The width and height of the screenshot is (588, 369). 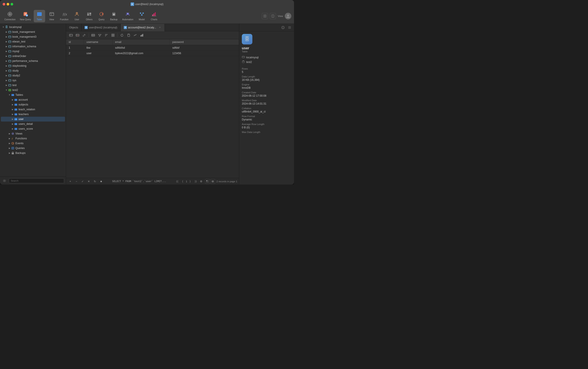 What do you see at coordinates (25, 20) in the screenshot?
I see `toolbar-new-query-label: New Query` at bounding box center [25, 20].